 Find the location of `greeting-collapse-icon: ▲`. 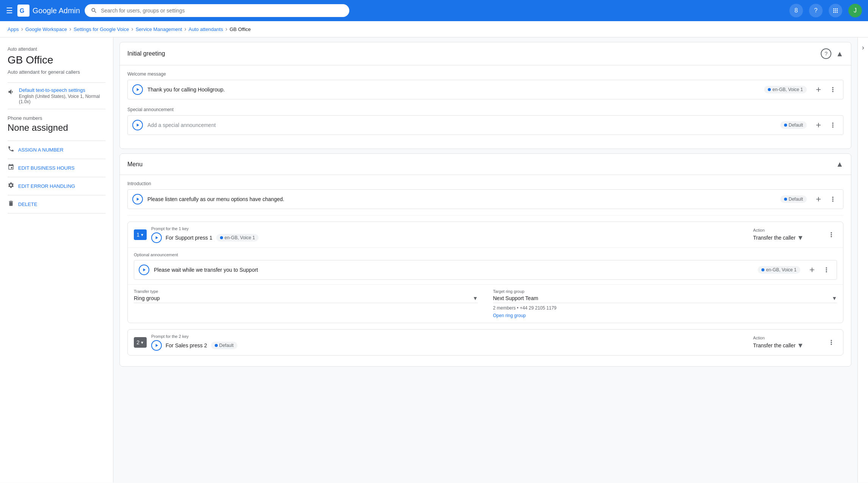

greeting-collapse-icon: ▲ is located at coordinates (840, 54).